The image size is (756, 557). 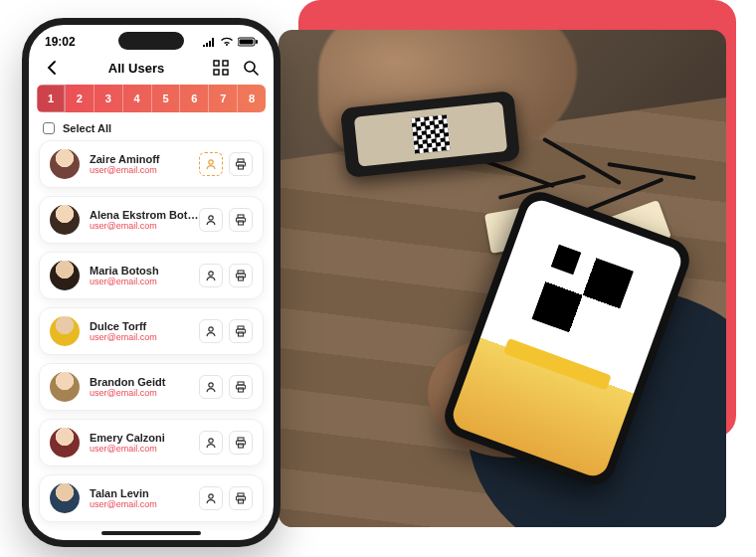 I want to click on page-7: 7, so click(x=223, y=98).